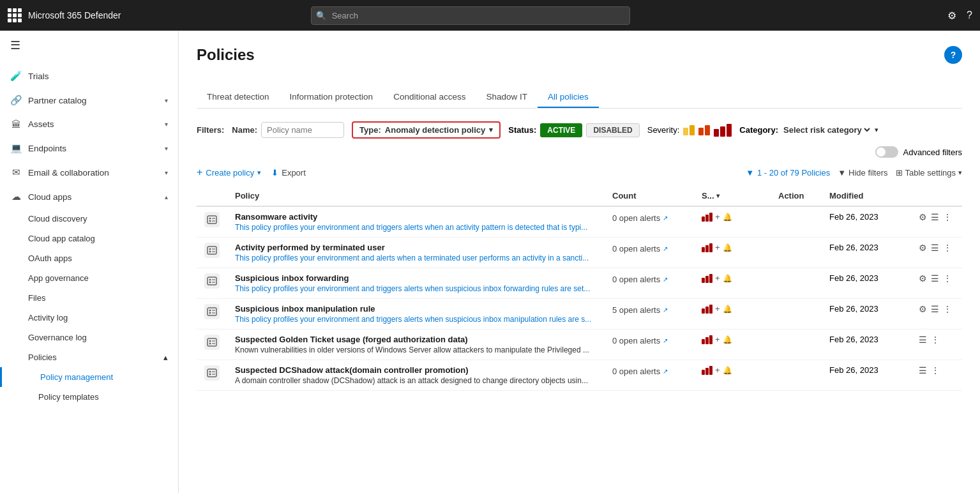 This screenshot has height=493, width=980. What do you see at coordinates (704, 130) in the screenshot?
I see `severity-medium-indicator` at bounding box center [704, 130].